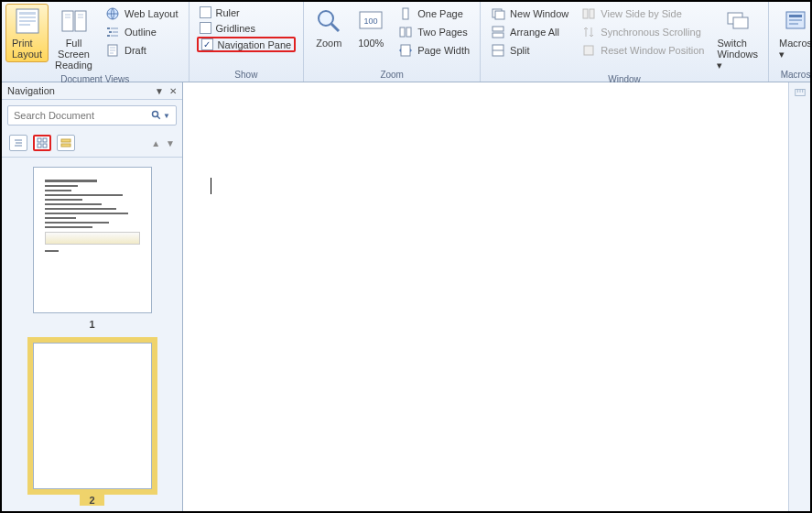  I want to click on zoom-button: Zoom, so click(329, 27).